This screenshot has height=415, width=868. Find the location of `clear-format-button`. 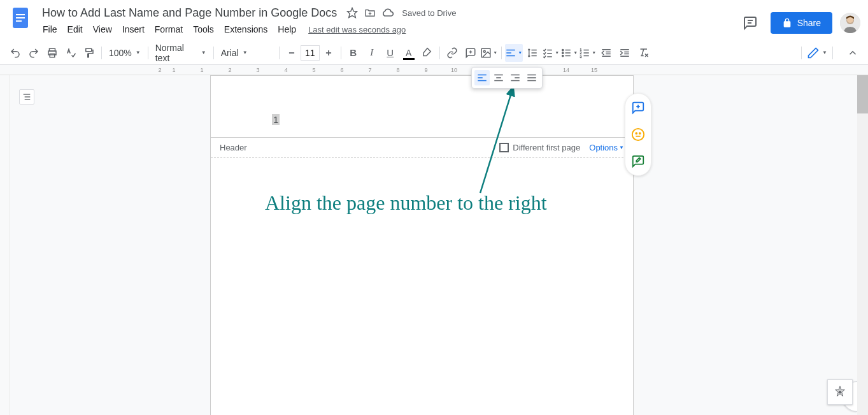

clear-format-button is located at coordinates (643, 53).